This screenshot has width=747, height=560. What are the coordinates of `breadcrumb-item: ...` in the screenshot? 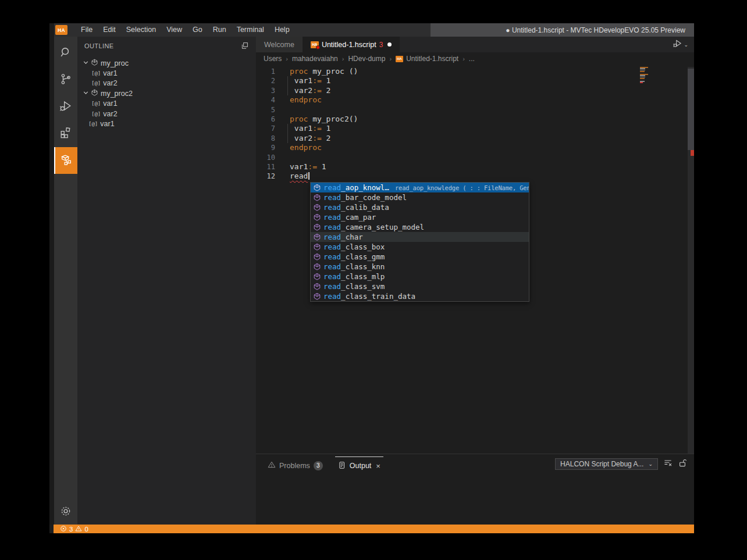 It's located at (472, 59).